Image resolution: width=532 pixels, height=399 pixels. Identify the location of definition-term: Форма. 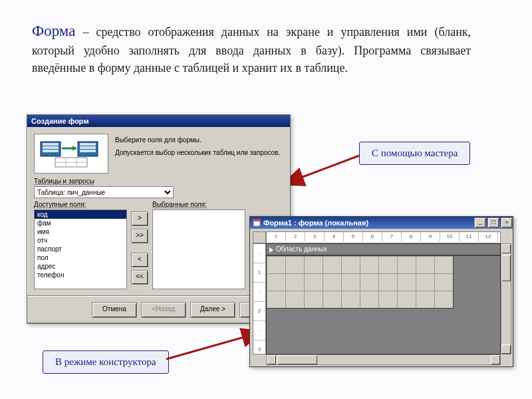
(53, 31).